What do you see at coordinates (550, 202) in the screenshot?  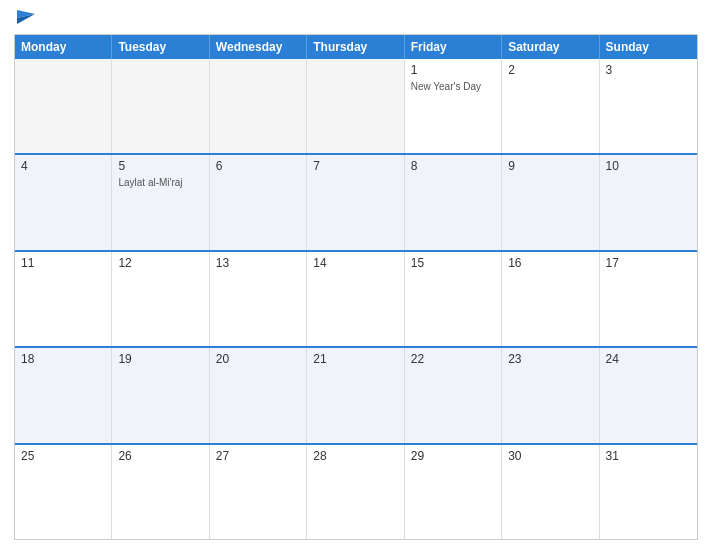 I see `calendar-day-9: 9` at bounding box center [550, 202].